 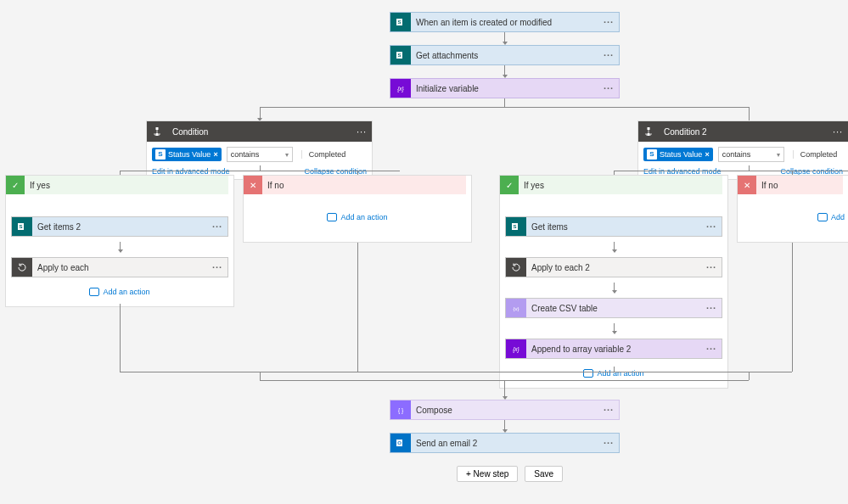 I want to click on trigger-label: When an item is created or modified, so click(x=504, y=22).